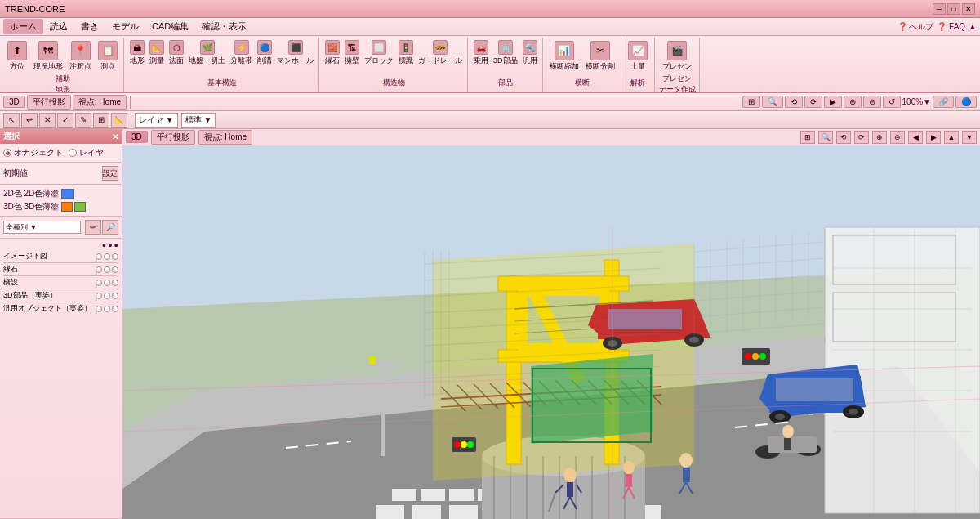 The height and width of the screenshot is (519, 980). Describe the element at coordinates (100, 102) in the screenshot. I see `view-home: 視点: Home` at that location.